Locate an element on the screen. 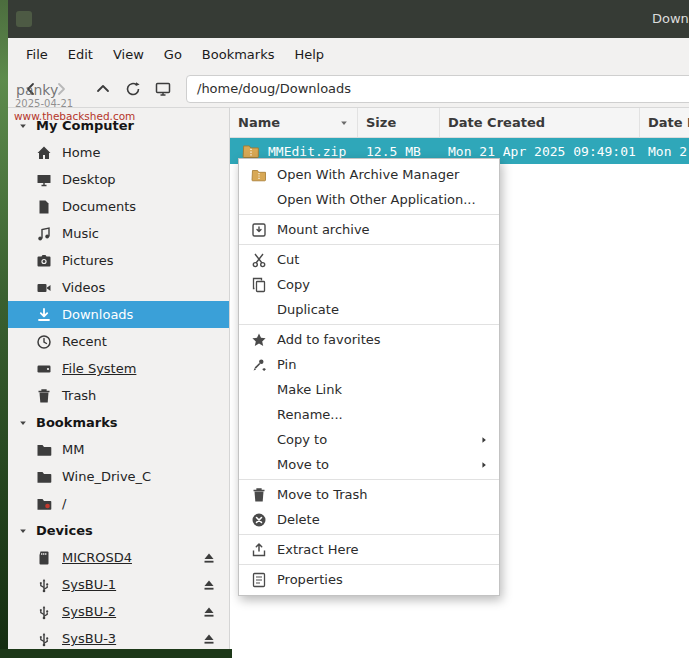 This screenshot has height=658, width=689. sort-down-icon is located at coordinates (344, 123).